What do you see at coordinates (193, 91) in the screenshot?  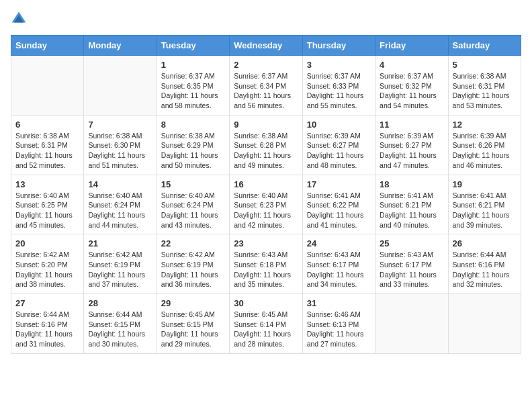 I see `day-info: Sunrise: 6:37 AM Sunset: 6:35 PM Dayligh…` at bounding box center [193, 91].